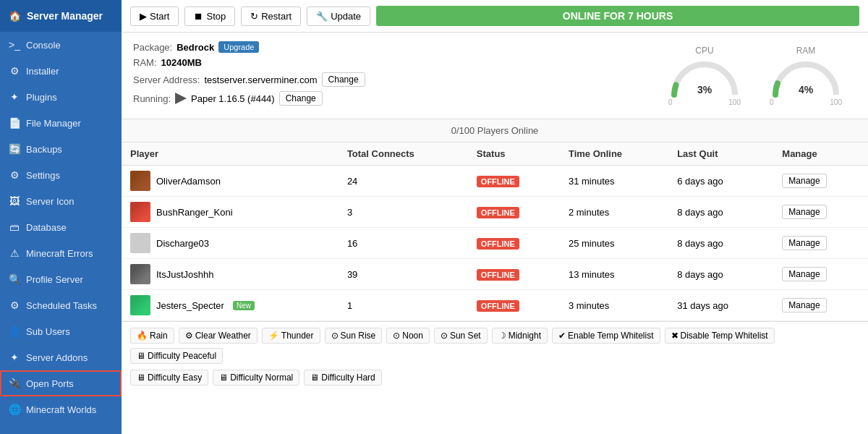 The width and height of the screenshot is (868, 434). I want to click on table-row: BushRanger_Koni 3 OFFLINE 2 minutes 8 da…, so click(495, 213).